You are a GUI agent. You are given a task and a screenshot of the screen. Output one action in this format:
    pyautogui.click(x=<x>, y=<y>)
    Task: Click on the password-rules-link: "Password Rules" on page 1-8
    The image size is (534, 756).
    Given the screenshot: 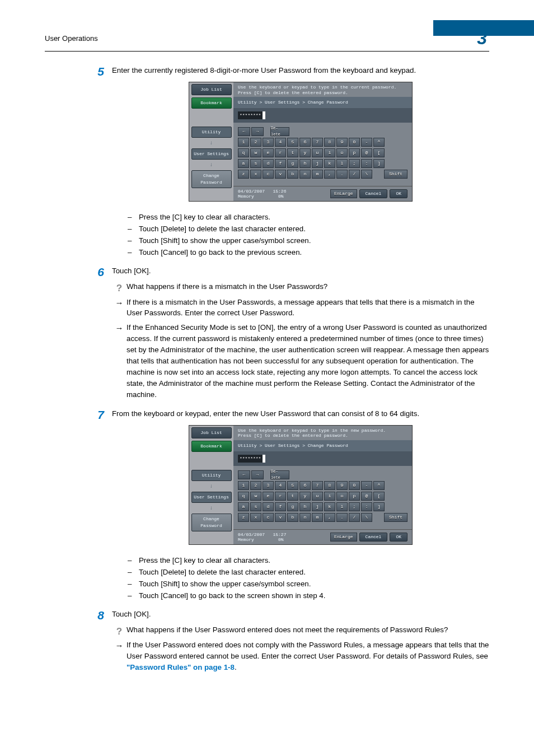 What is the action you would take?
    pyautogui.click(x=180, y=668)
    